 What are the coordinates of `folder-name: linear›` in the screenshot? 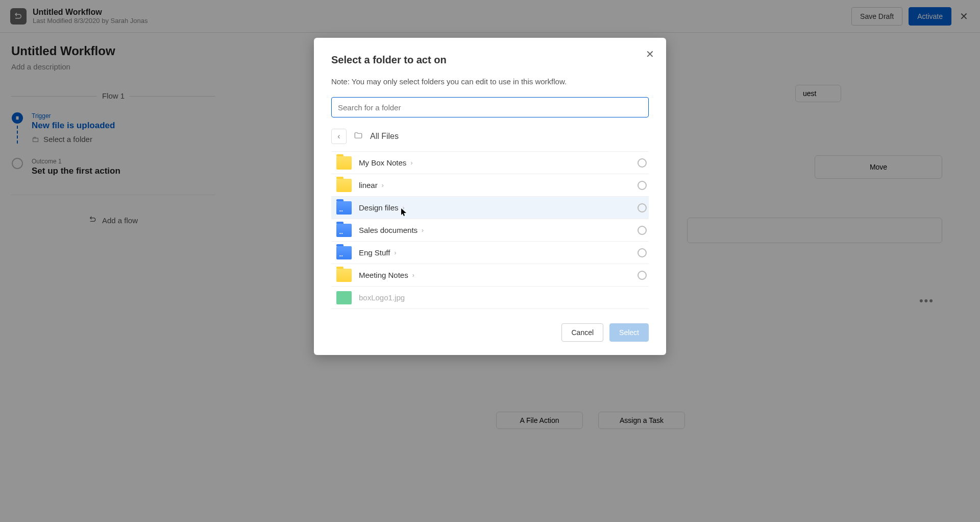 It's located at (498, 185).